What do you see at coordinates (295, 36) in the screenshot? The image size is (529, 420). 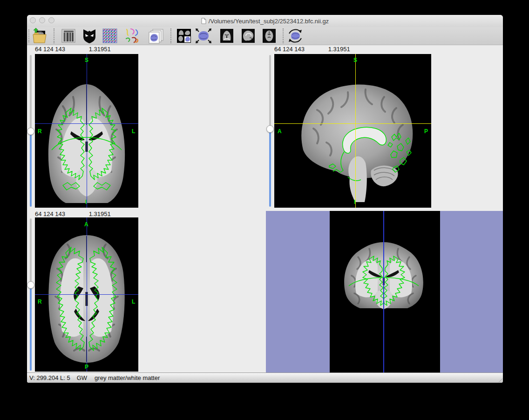 I see `toolbar-button-rotate-3d-view` at bounding box center [295, 36].